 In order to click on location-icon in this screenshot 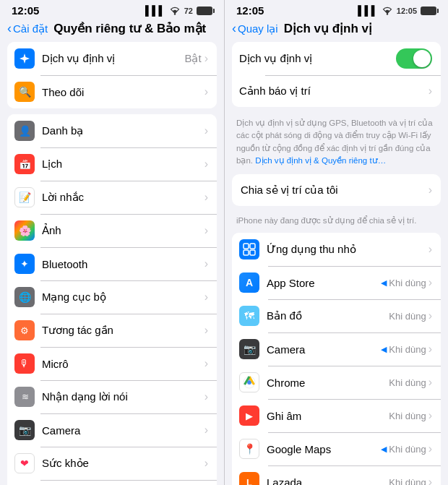, I will do `click(25, 59)`.